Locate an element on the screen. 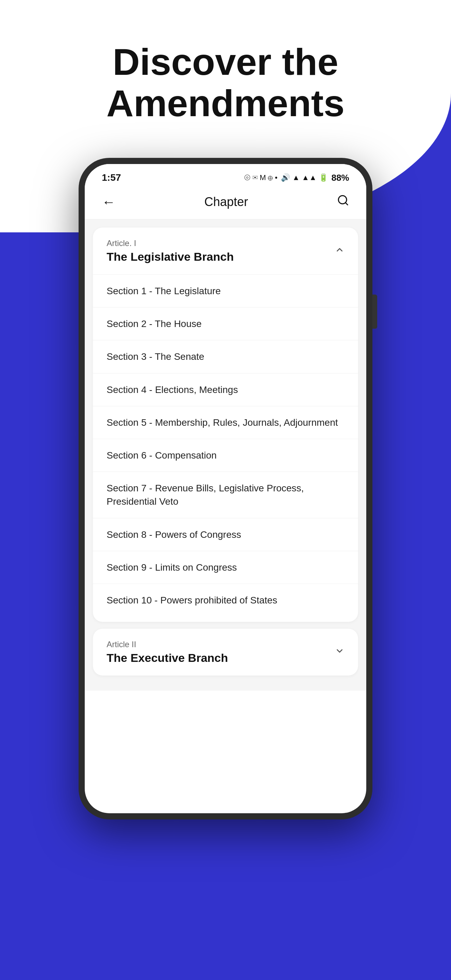  section-item: Section 4 - Elections, Meetings is located at coordinates (226, 390).